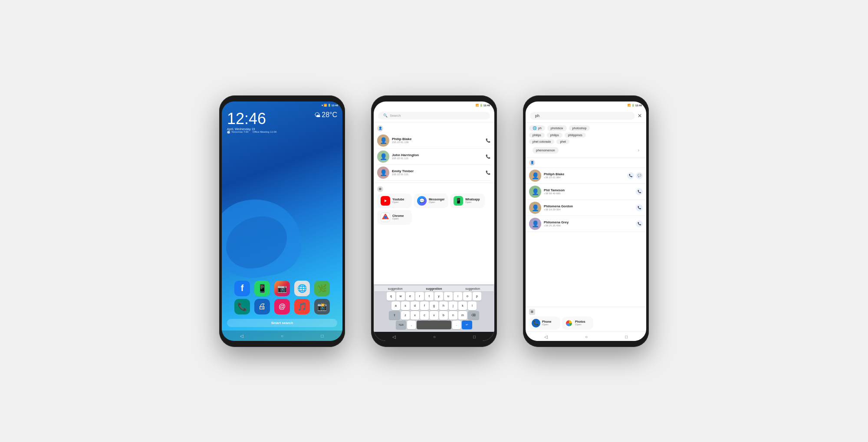 This screenshot has height=442, width=868. Describe the element at coordinates (282, 288) in the screenshot. I see `app-row-1: f 📱 📷 🌐 🌿` at that location.